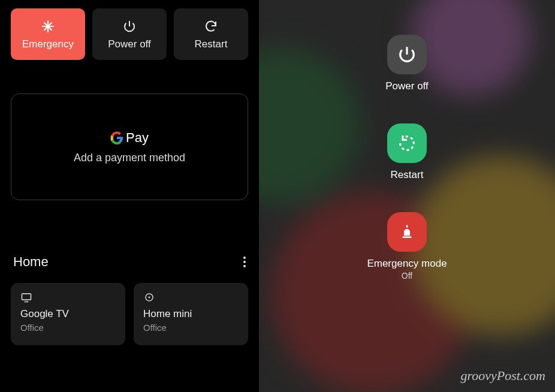 This screenshot has height=392, width=555. What do you see at coordinates (68, 314) in the screenshot?
I see `device-card-google-tv: Google TV Office` at bounding box center [68, 314].